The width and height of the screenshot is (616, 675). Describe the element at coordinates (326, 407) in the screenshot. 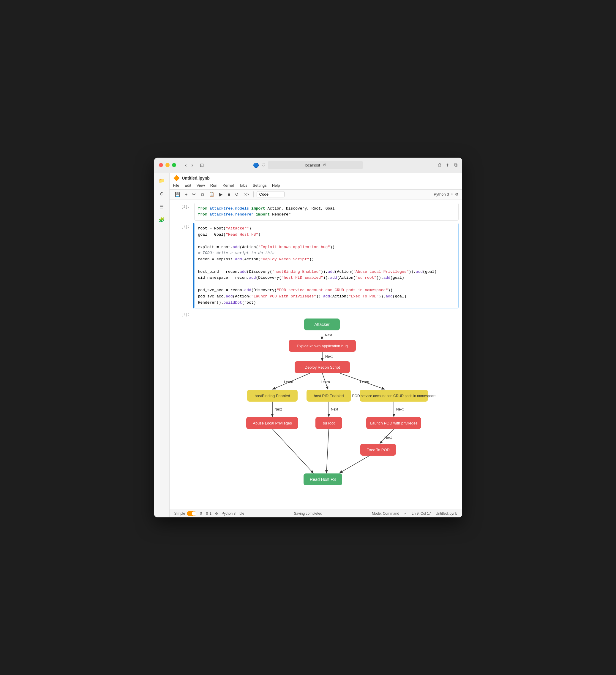

I see `attack-tree-svg: Attacker Next Exploit known application …` at that location.